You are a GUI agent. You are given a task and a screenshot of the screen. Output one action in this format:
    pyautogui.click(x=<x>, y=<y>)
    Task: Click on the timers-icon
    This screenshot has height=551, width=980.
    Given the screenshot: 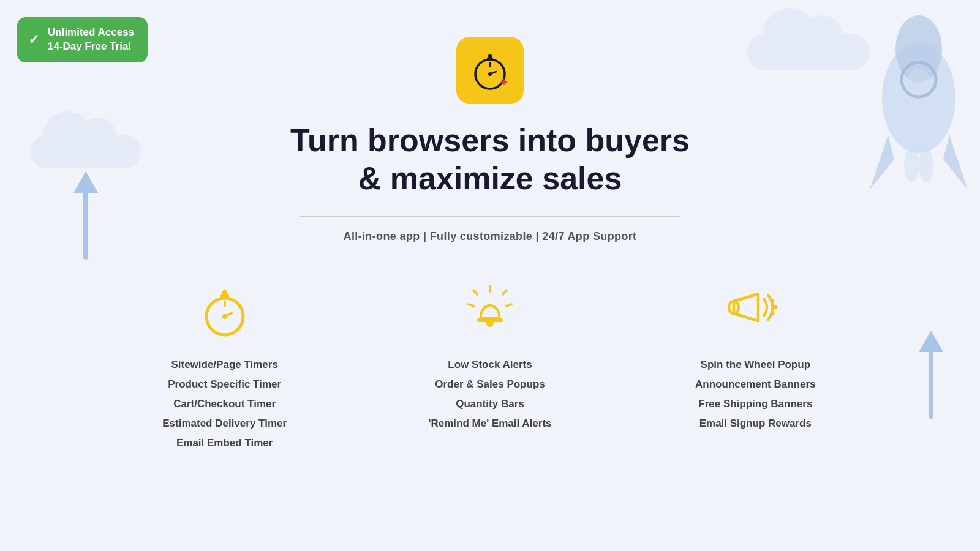 What is the action you would take?
    pyautogui.click(x=225, y=310)
    